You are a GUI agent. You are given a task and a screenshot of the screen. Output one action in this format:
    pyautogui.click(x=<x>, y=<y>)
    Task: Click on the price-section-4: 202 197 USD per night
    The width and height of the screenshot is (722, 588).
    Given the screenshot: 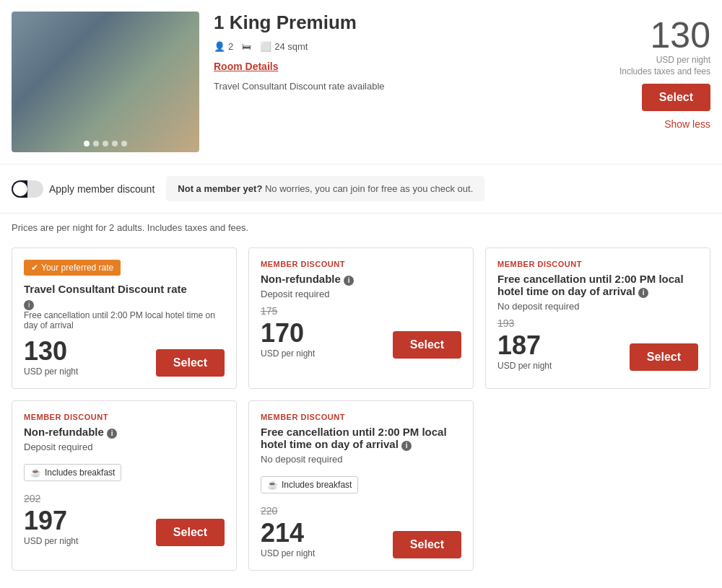 What is the action you would take?
    pyautogui.click(x=51, y=519)
    